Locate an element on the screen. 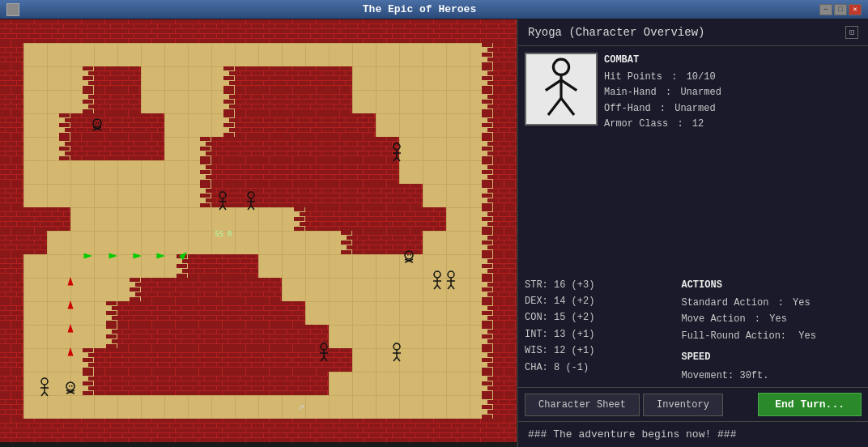 The image size is (868, 447). hp-row: Hit Points : 10/10 is located at coordinates (733, 78).